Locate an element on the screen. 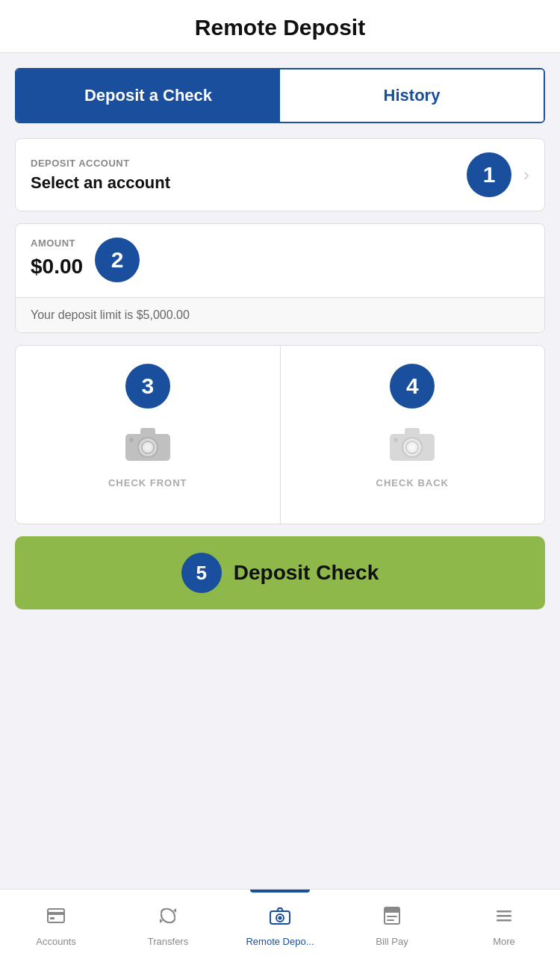 Image resolution: width=560 pixels, height=962 pixels. amount-text-group: AMOUNT $0.00 is located at coordinates (57, 258).